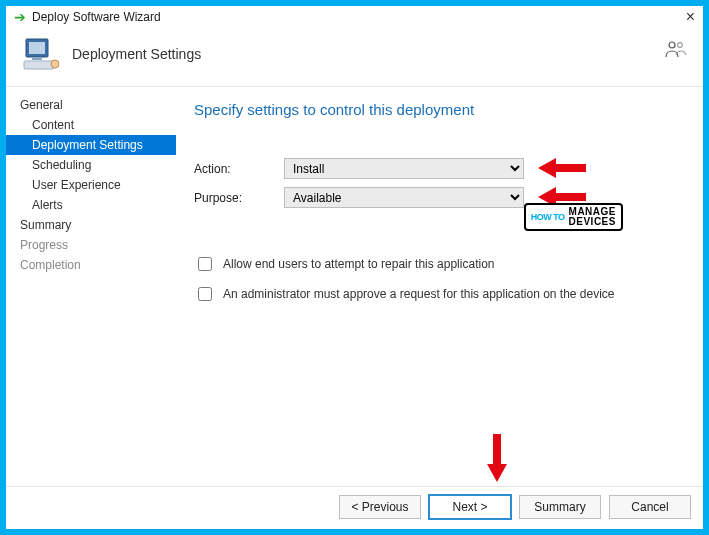  Describe the element at coordinates (442, 294) in the screenshot. I see `row-admin-approve: An administrator must approve a request …` at that location.